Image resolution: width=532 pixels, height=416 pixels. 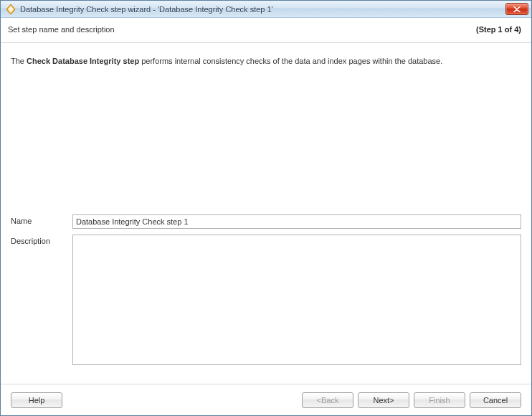 What do you see at coordinates (146, 9) in the screenshot?
I see `window-title: Database Integrity Check step wizard - '…` at bounding box center [146, 9].